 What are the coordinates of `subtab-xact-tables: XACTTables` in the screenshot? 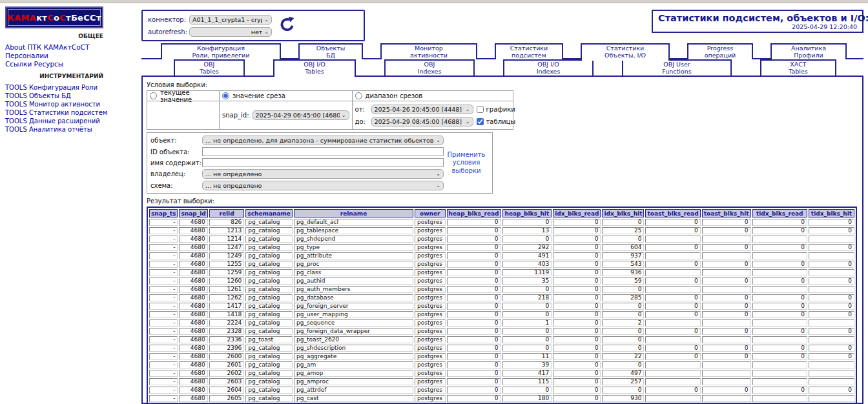 It's located at (798, 67).